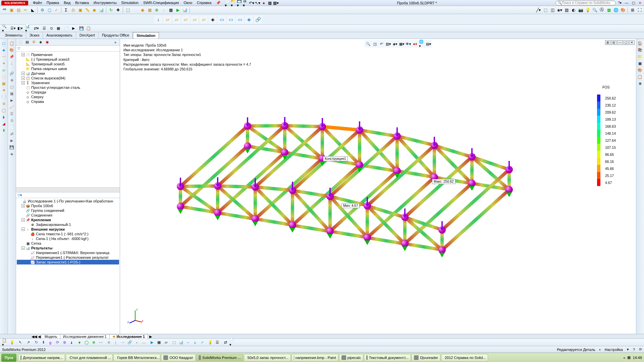  Describe the element at coordinates (616, 10) in the screenshot. I see `scene-icon: 🌐` at that location.